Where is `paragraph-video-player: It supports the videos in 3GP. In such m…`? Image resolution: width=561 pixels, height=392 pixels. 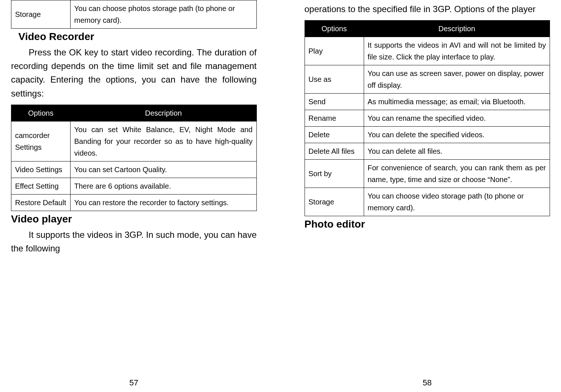 paragraph-video-player: It supports the videos in 3GP. In such m… is located at coordinates (134, 242).